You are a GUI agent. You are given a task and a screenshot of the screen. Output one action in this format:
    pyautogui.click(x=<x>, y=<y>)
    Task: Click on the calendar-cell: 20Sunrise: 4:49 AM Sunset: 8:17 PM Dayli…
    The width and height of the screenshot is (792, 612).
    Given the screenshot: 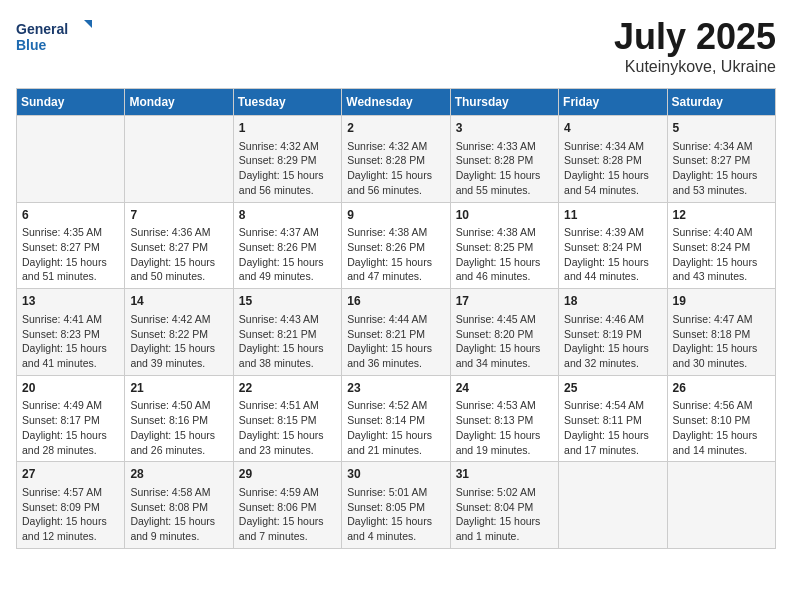 What is the action you would take?
    pyautogui.click(x=71, y=418)
    